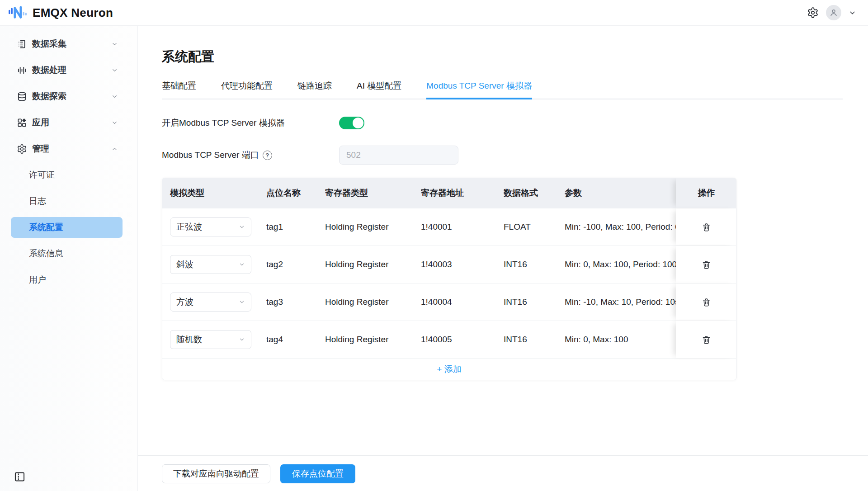 The image size is (868, 491). I want to click on download-driver-config-button: 下载对应南向驱动配置, so click(216, 474).